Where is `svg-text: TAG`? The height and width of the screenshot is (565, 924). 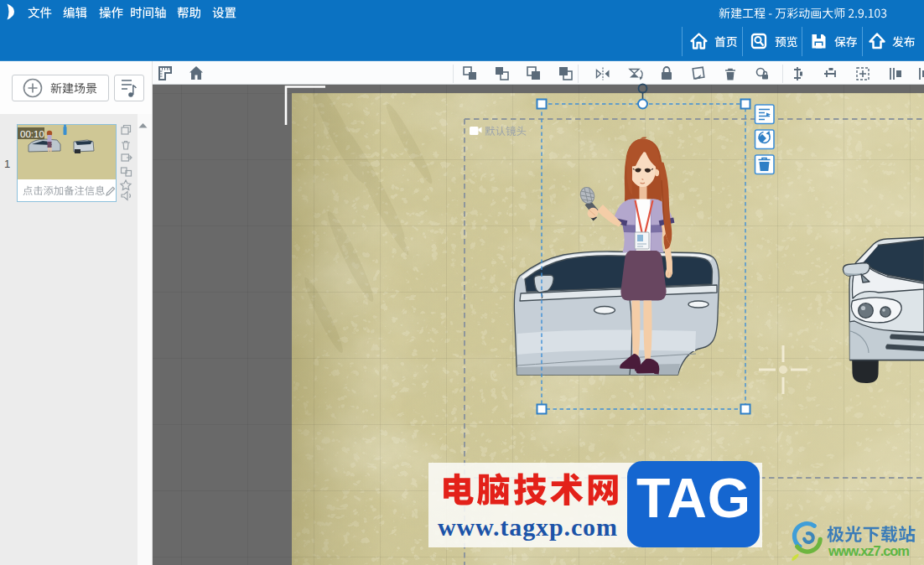
svg-text: TAG is located at coordinates (693, 498).